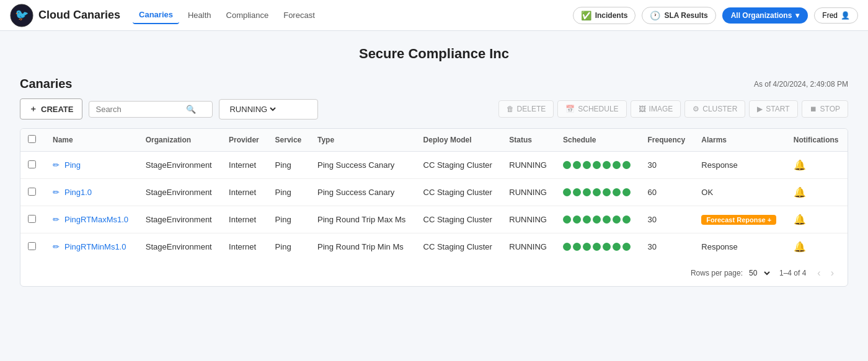 Image resolution: width=868 pixels, height=361 pixels. Describe the element at coordinates (678, 15) in the screenshot. I see `sla-button: 🕐 SLA Results` at that location.